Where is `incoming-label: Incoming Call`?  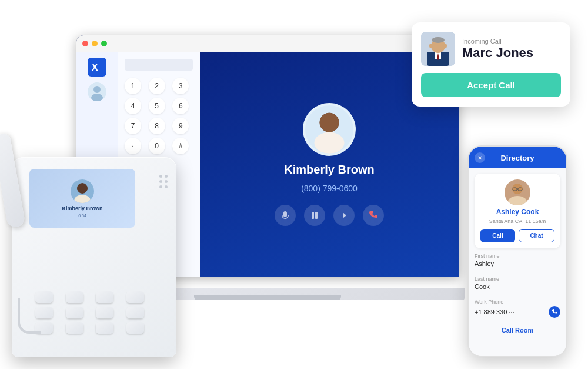 incoming-label: Incoming Call is located at coordinates (497, 41).